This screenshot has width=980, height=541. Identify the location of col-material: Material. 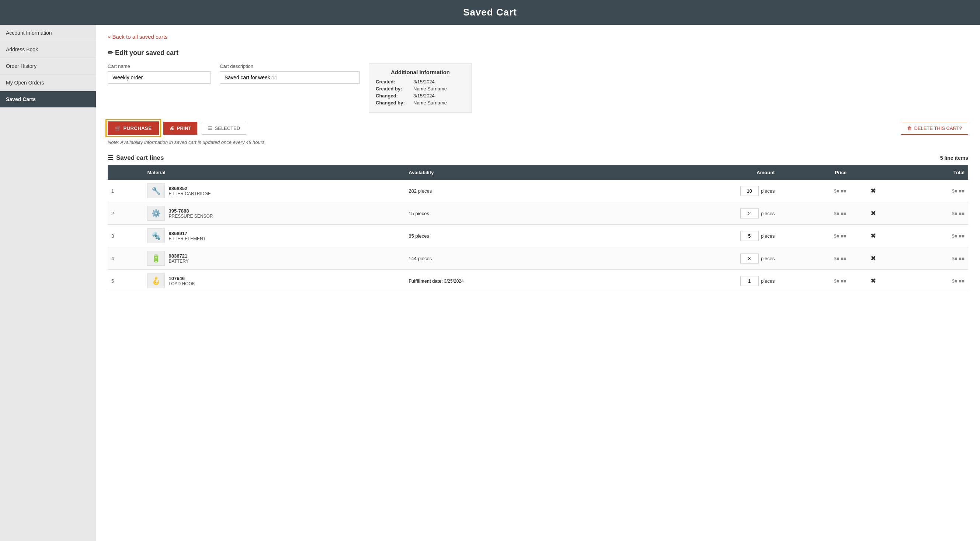
(274, 172).